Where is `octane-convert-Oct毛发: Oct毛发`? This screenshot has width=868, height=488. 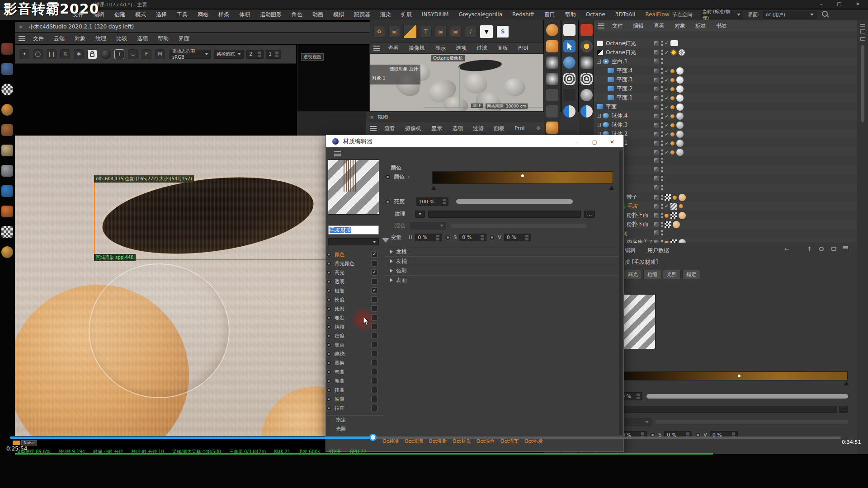 octane-convert-Oct毛发: Oct毛发 is located at coordinates (533, 441).